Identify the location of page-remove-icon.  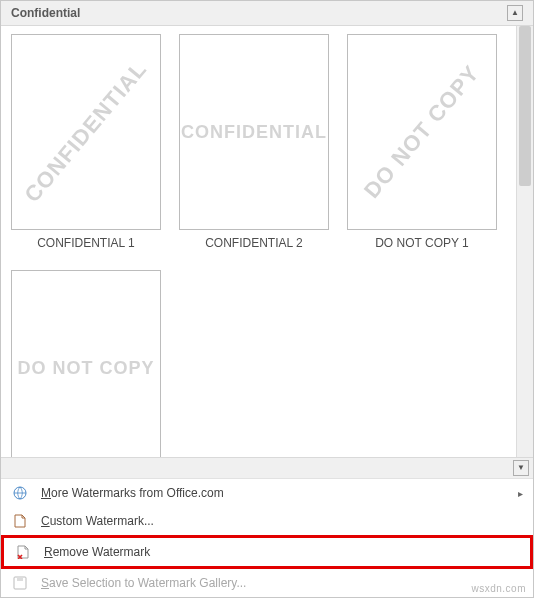
(23, 552).